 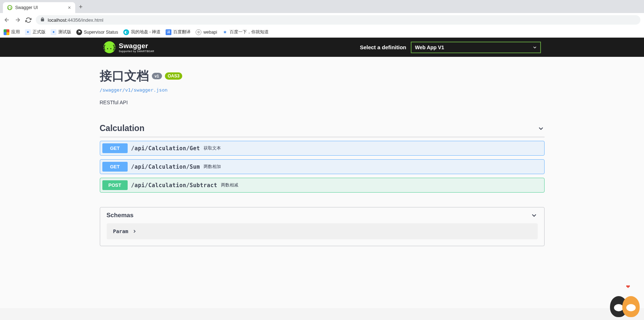 I want to click on schema-name: Param, so click(x=121, y=231).